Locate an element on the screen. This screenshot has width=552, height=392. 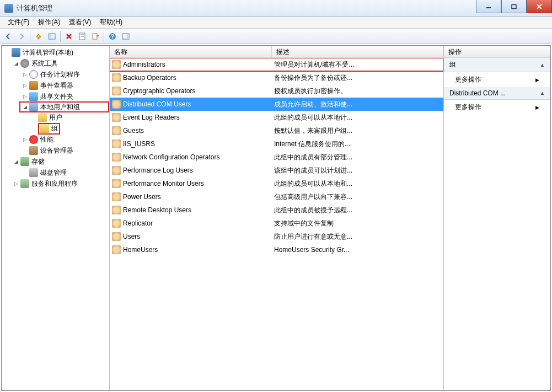
action-more-selected: 更多操作 ▶ is located at coordinates (497, 107).